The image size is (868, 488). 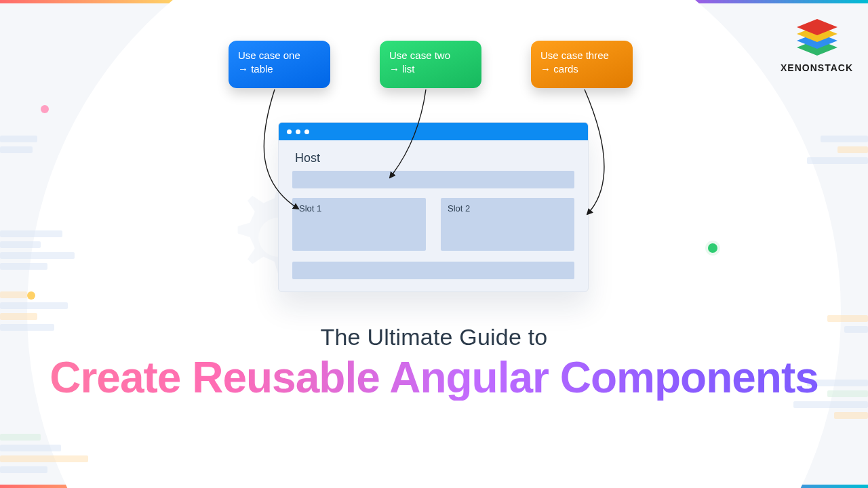 I want to click on brand-logo: XENONSTACK, so click(x=816, y=45).